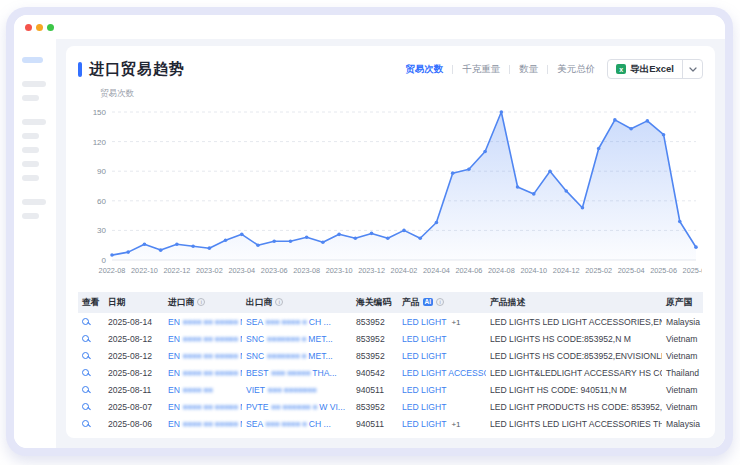 The height and width of the screenshot is (465, 740). What do you see at coordinates (375, 338) in the screenshot?
I see `cell-hs-code: 853952` at bounding box center [375, 338].